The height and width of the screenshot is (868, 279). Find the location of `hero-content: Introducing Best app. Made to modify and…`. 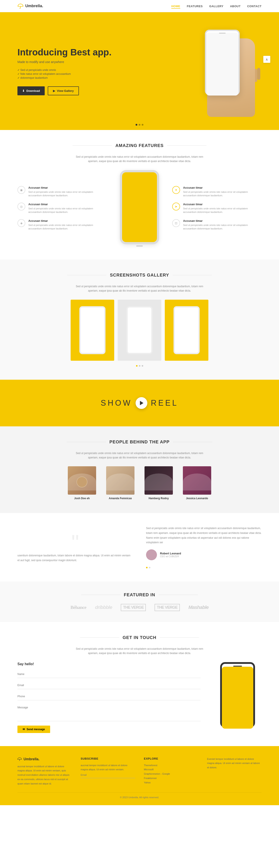

hero-content: Introducing Best app. Made to modify and… is located at coordinates (72, 71).